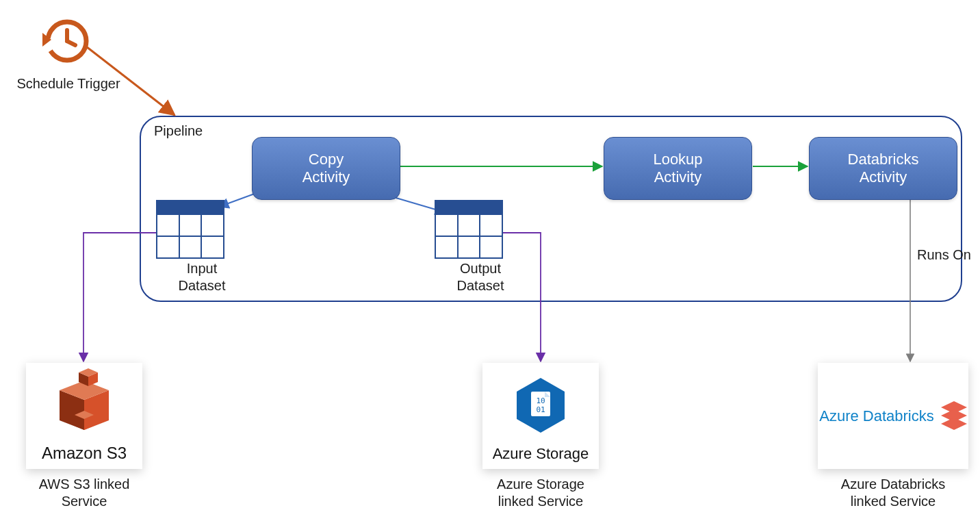  I want to click on azure-storage-icon: 10 01 Azure Storage, so click(541, 416).